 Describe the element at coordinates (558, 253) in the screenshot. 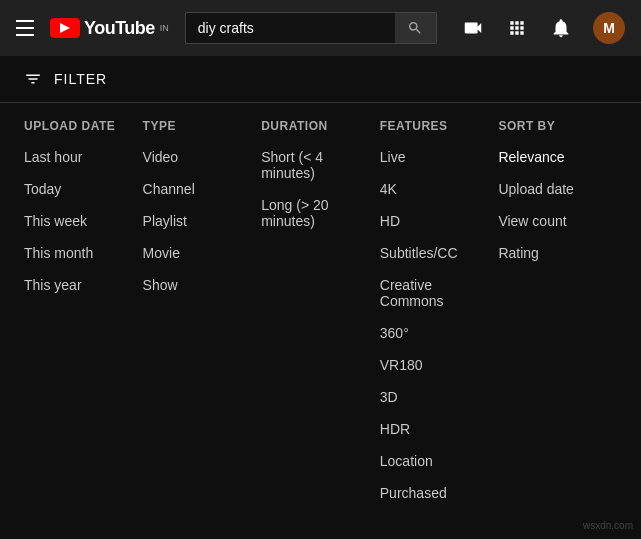

I see `filter-item-rating: Rating` at that location.